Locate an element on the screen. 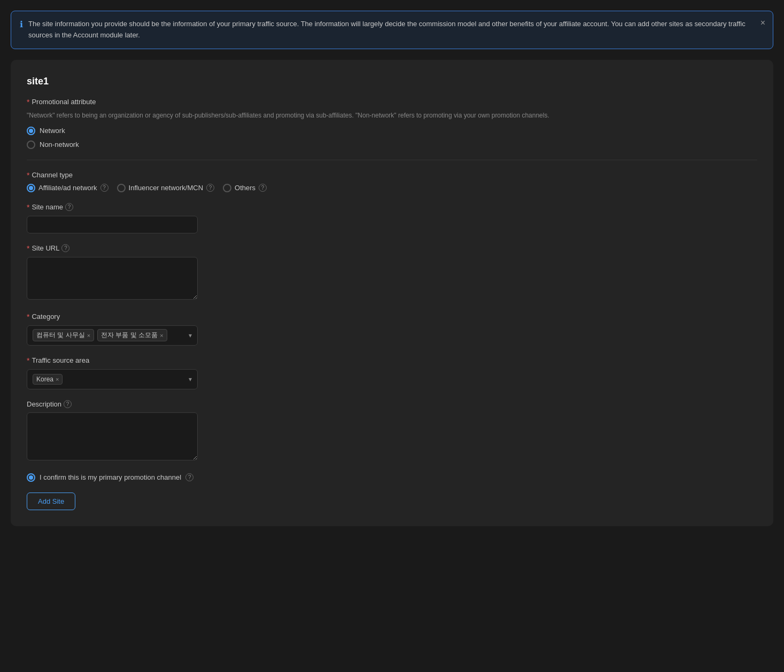 This screenshot has height=672, width=784. category-tag-0-label: 컴퓨터 및 사무실 is located at coordinates (61, 335).